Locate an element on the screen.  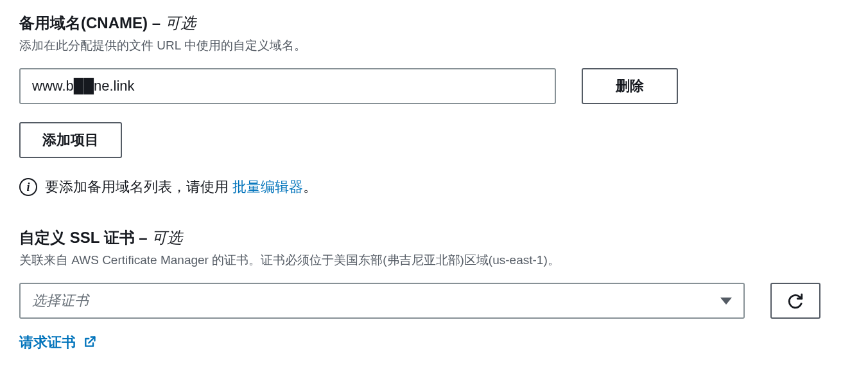
ssl-title-optional: 可选 is located at coordinates (167, 238).